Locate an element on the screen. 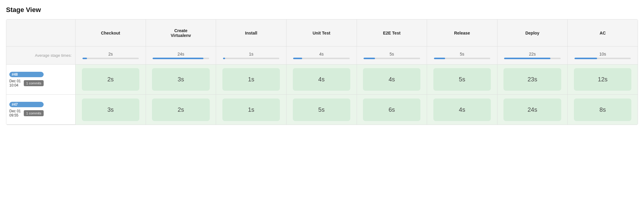 The height and width of the screenshot is (197, 644). avg-cell-ac: 10s is located at coordinates (602, 55).